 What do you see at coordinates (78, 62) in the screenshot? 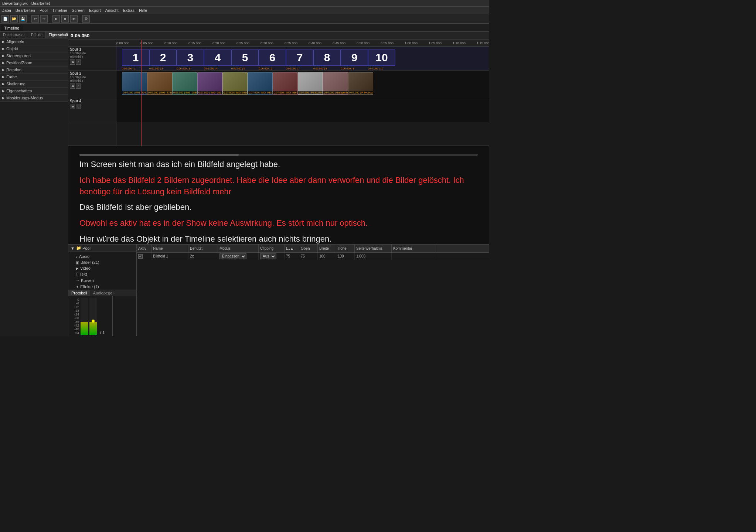
I see `track1-mute-btn: ○` at bounding box center [78, 62].